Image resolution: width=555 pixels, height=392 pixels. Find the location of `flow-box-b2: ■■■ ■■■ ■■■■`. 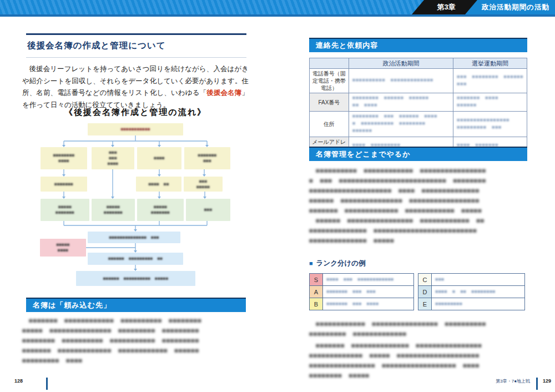

flow-box-b2: ■■■ ■■■ ■■■■ is located at coordinates (113, 158).